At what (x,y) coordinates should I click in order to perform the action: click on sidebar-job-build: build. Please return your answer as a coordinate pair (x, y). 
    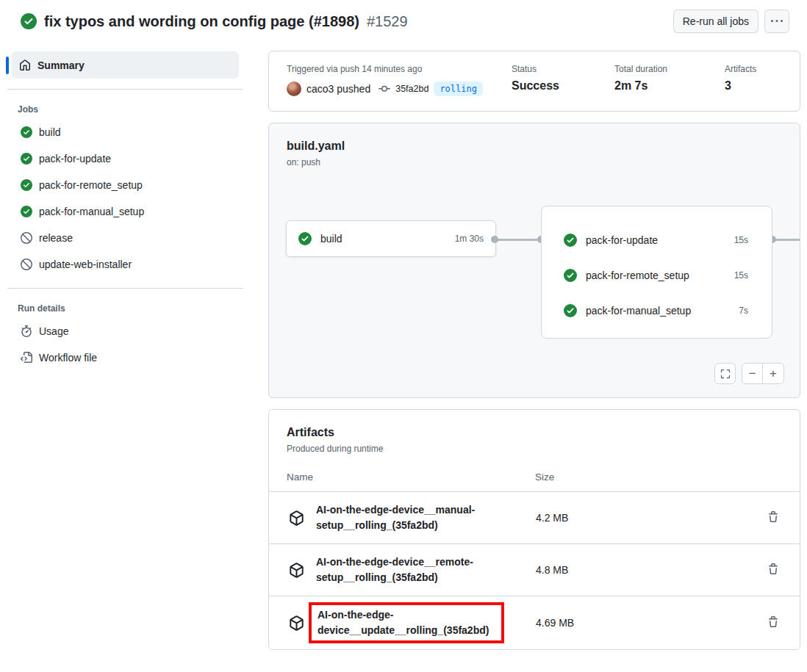
    Looking at the image, I should click on (125, 132).